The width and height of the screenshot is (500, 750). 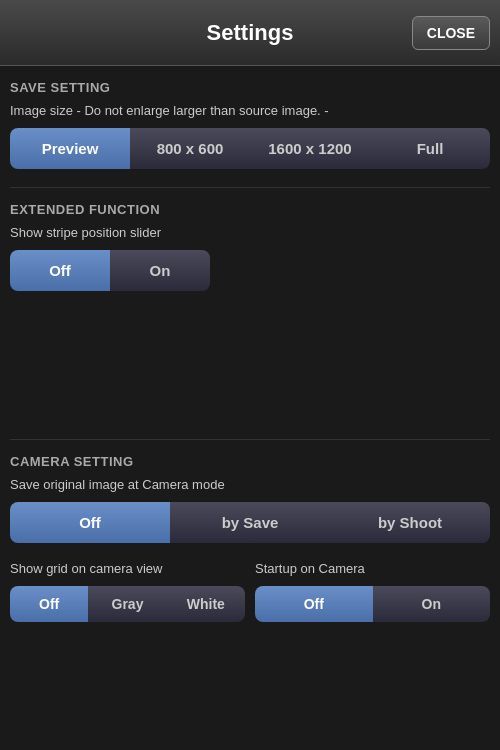 I want to click on stripe-on-button: On, so click(x=160, y=270).